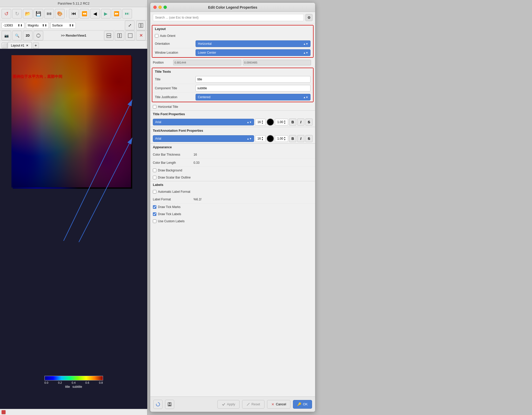 The height and width of the screenshot is (415, 532). What do you see at coordinates (260, 139) in the screenshot?
I see `annotation-font-size-spinner: 16 ▲▼` at bounding box center [260, 139].